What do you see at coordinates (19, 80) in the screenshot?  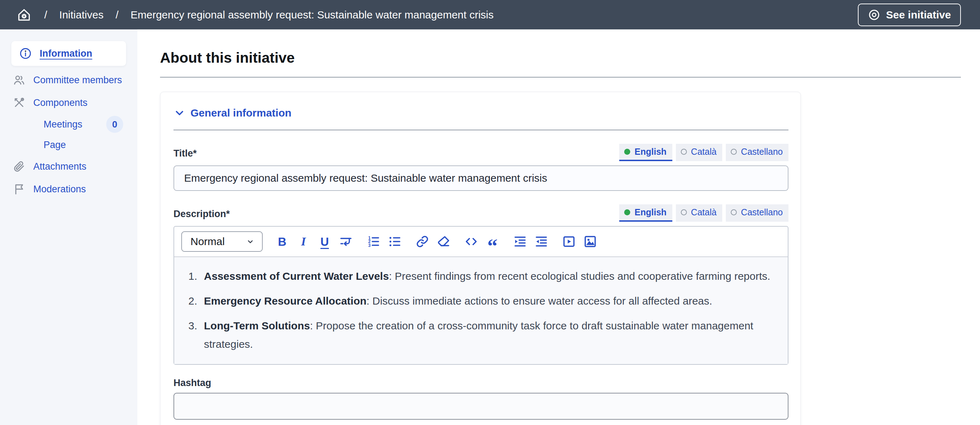 I see `users-icon` at bounding box center [19, 80].